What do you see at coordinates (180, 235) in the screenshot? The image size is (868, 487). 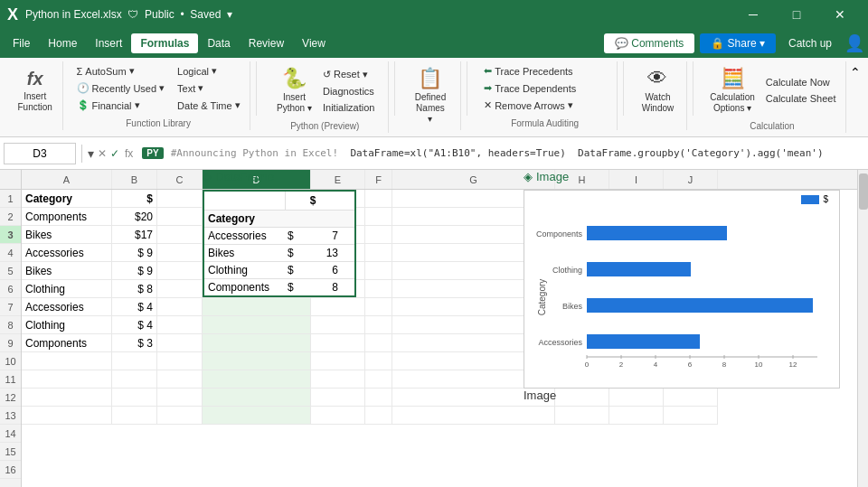 I see `cell-C3` at bounding box center [180, 235].